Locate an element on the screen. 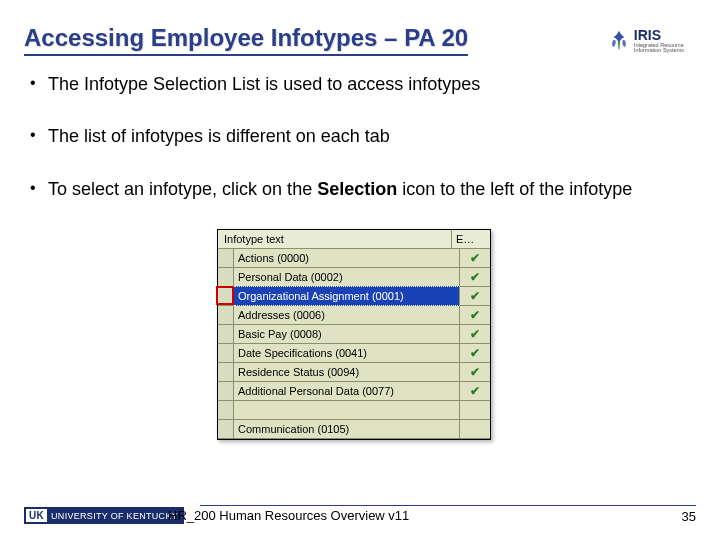 Image resolution: width=720 pixels, height=540 pixels. infotype-text: Personal Data (0002) is located at coordinates (347, 277).